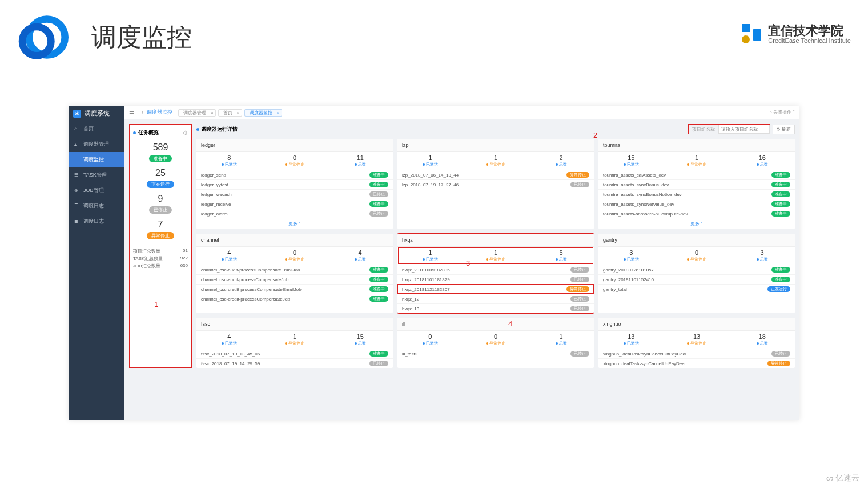  I want to click on job-row: ledger_receive准备中, so click(295, 203).